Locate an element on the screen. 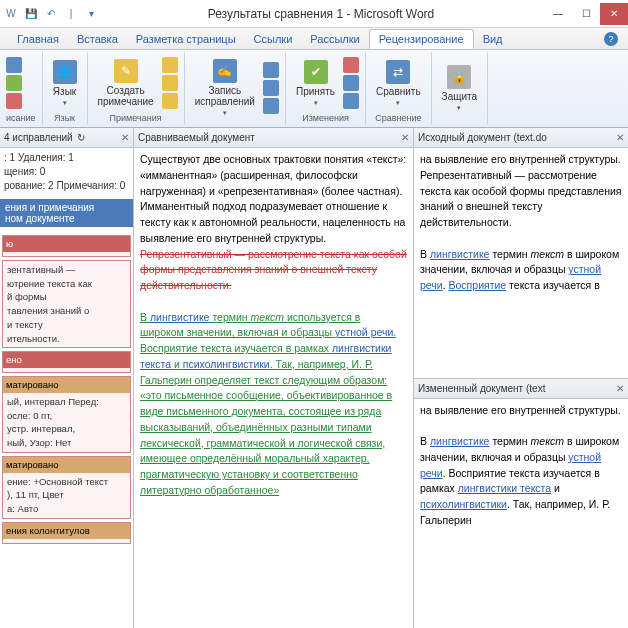  change-item: ено is located at coordinates (66, 362).